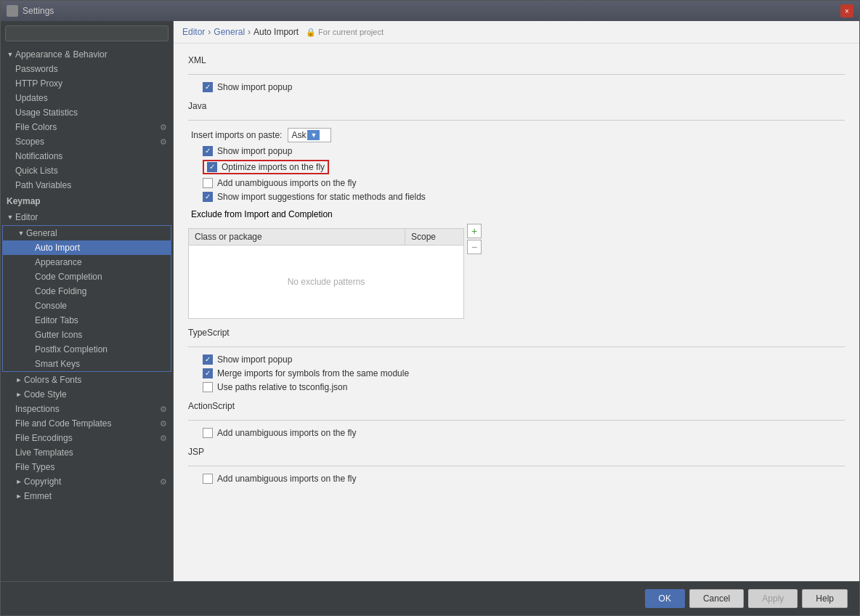  I want to click on java-optimize-imports-checkbox, so click(212, 167).